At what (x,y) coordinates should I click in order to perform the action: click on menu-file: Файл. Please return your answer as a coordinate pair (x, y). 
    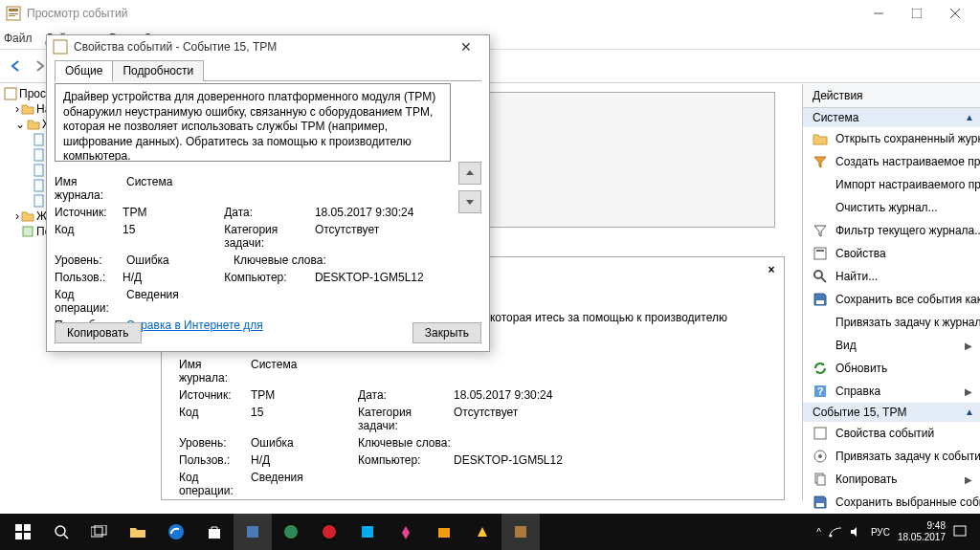
    Looking at the image, I should click on (18, 38).